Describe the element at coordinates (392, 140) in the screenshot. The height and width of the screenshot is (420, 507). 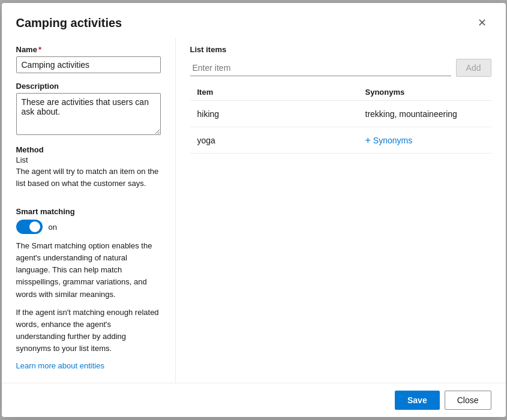
I see `add-synonyms-label: Synonyms` at that location.